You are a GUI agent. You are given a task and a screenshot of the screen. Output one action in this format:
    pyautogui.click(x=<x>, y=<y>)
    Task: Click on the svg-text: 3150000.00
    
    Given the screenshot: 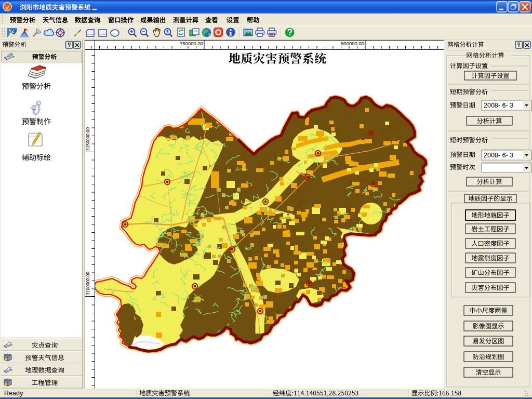 What is the action you would take?
    pyautogui.click(x=88, y=139)
    